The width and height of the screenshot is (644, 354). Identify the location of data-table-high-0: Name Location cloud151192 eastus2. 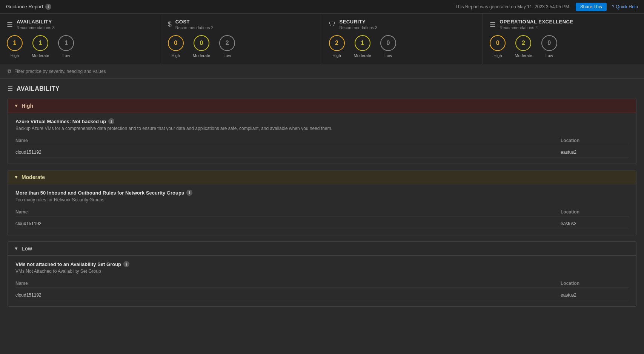
(322, 147).